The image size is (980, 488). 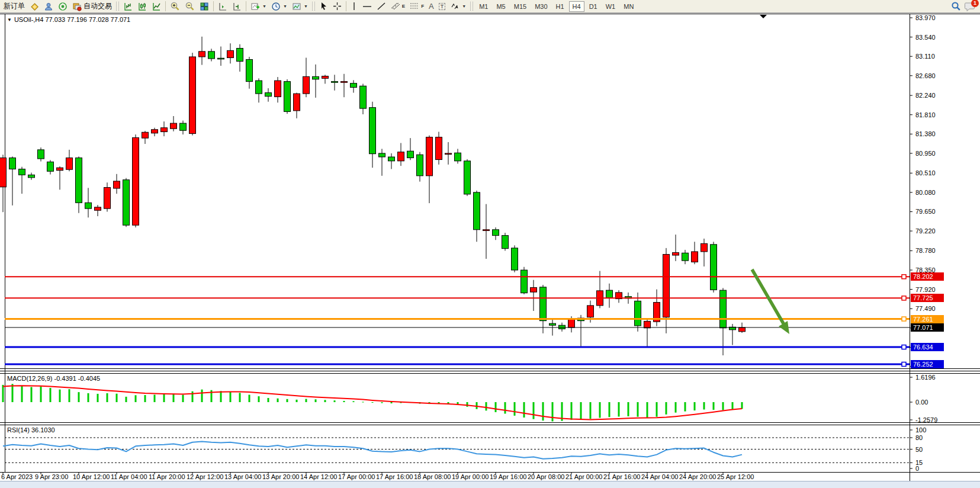 I want to click on rsi-scale-label: 50, so click(x=919, y=450).